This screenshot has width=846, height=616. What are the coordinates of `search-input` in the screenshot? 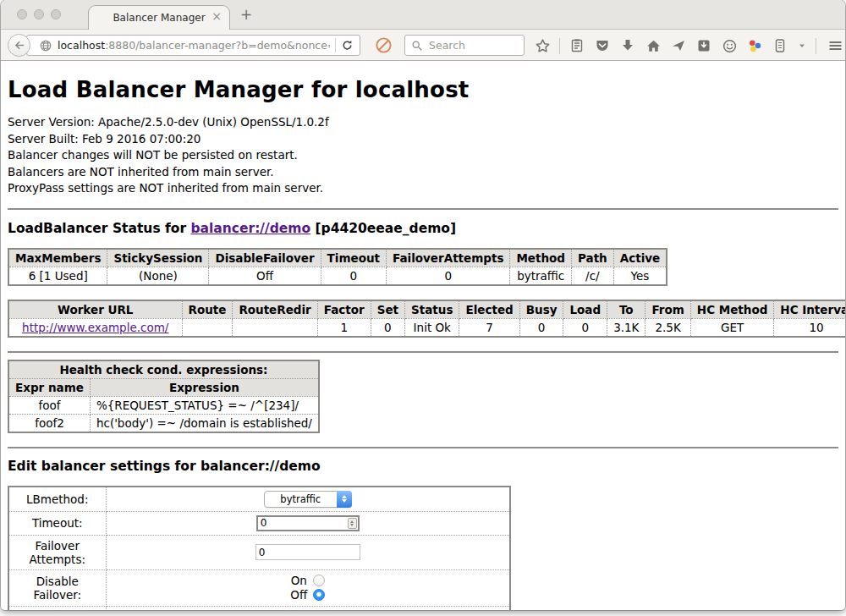 It's located at (472, 46).